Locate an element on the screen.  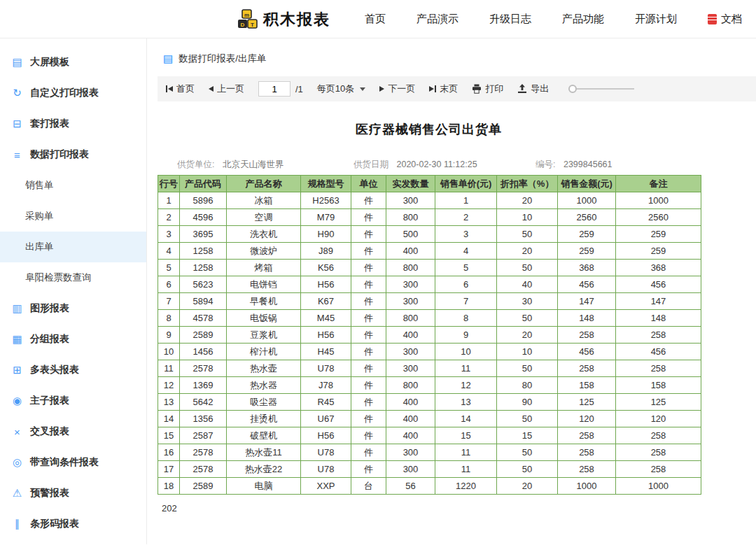
table-cell: H56 is located at coordinates (326, 436).